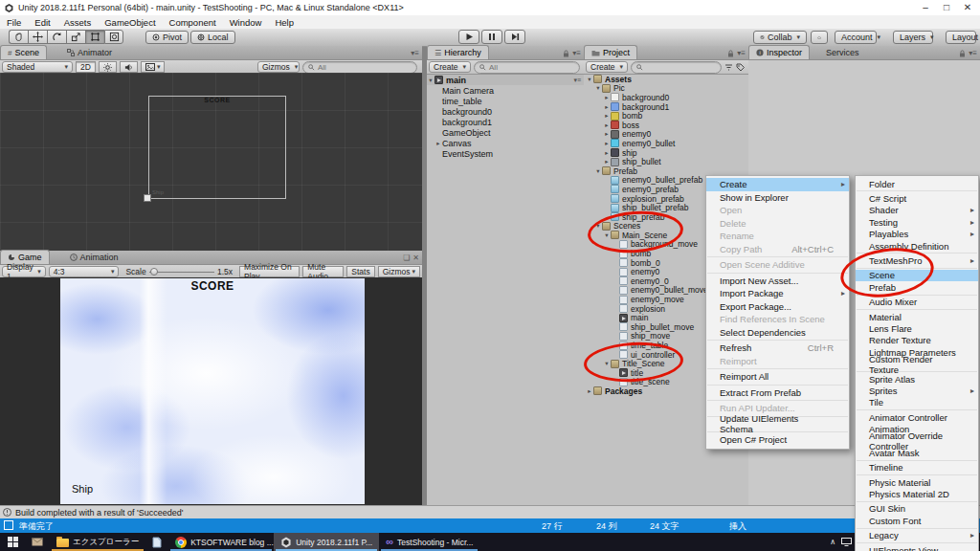 The image size is (980, 551). I want to click on tab-animation: Animation, so click(94, 257).